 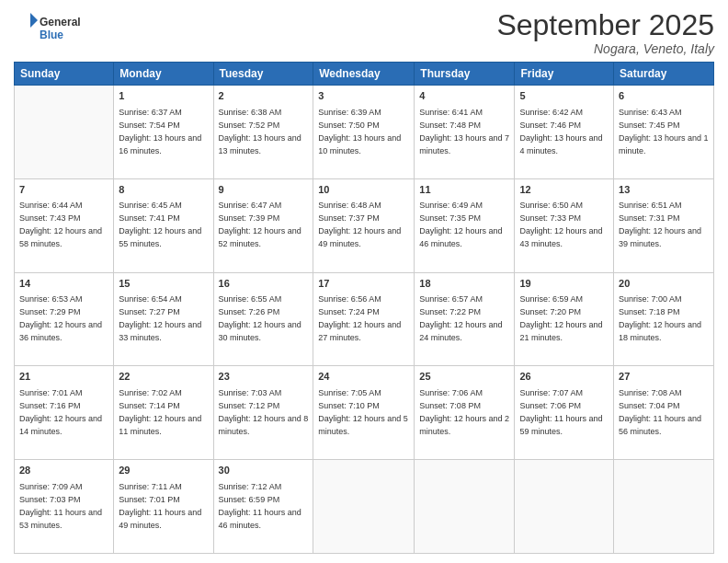 I want to click on day-number: 21, so click(x=64, y=377).